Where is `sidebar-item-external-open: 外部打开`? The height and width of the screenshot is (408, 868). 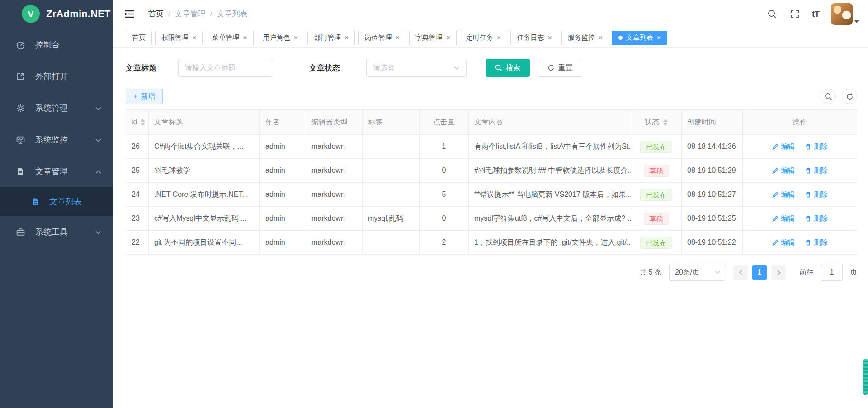
sidebar-item-external-open: 外部打开 is located at coordinates (57, 76).